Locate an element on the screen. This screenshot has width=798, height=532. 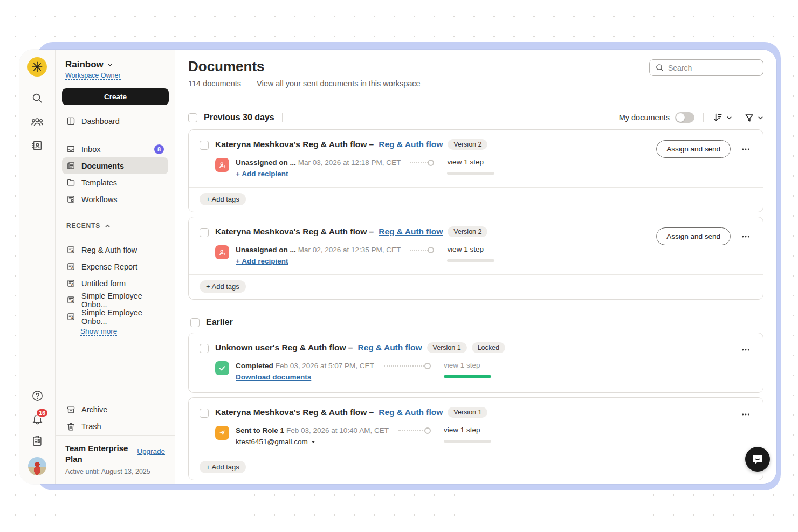
inbox-count-badge: 8 is located at coordinates (159, 149).